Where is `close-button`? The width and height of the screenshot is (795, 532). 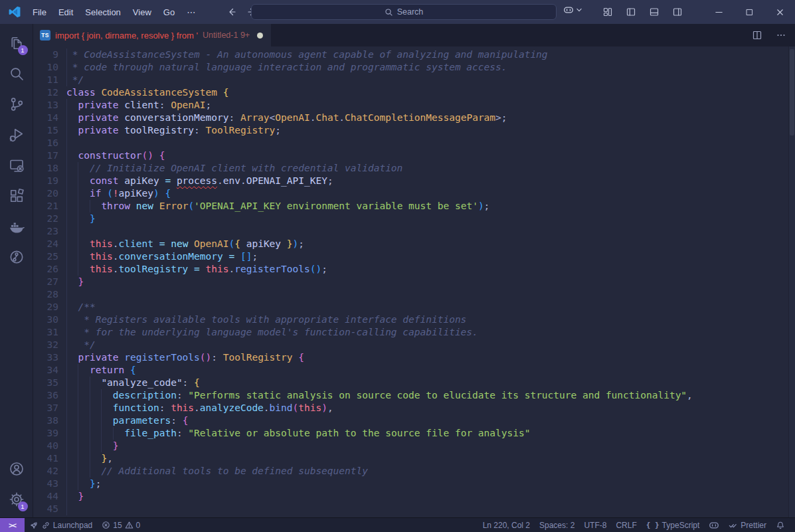 close-button is located at coordinates (780, 12).